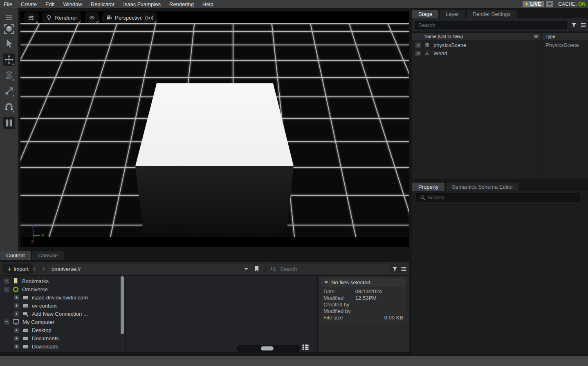 The image size is (588, 366). I want to click on tree-scrollbar, so click(122, 305).